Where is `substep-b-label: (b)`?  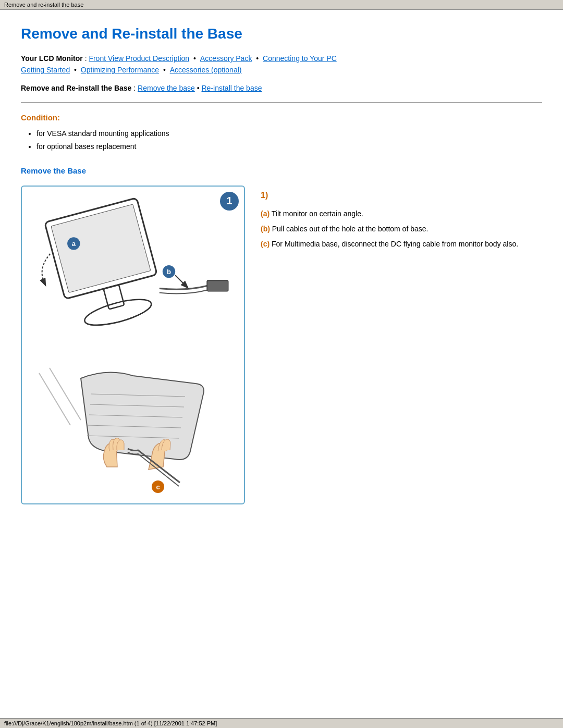
substep-b-label: (b) is located at coordinates (265, 229).